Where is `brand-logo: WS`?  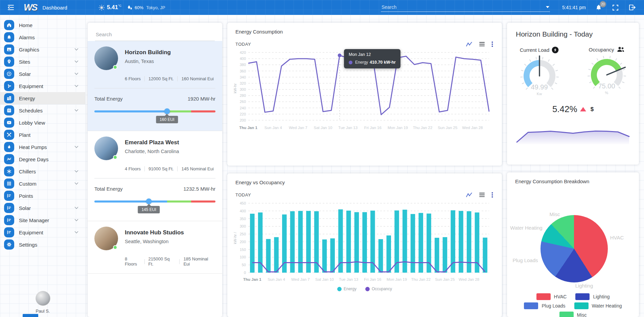 brand-logo: WS is located at coordinates (30, 7).